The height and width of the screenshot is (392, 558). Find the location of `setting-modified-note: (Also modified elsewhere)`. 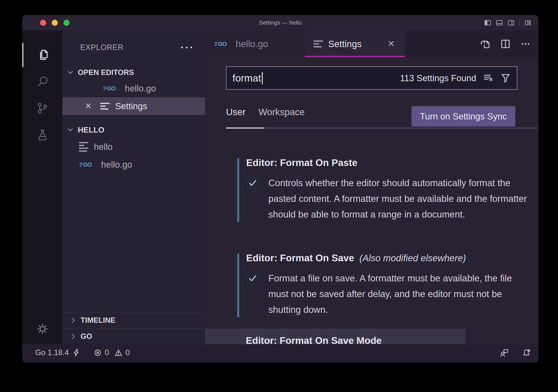

setting-modified-note: (Also modified elsewhere) is located at coordinates (413, 258).